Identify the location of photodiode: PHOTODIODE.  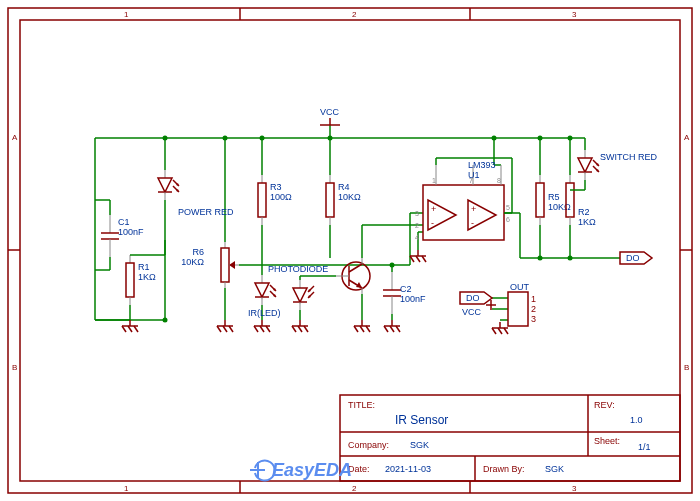
(298, 287).